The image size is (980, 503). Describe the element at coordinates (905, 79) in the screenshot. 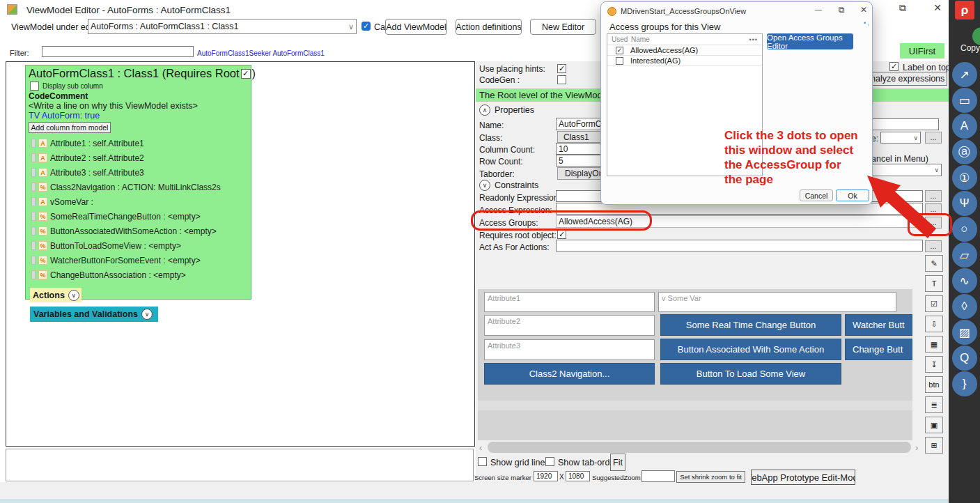

I see `analyze-expressions-button: Analyze expressions` at that location.